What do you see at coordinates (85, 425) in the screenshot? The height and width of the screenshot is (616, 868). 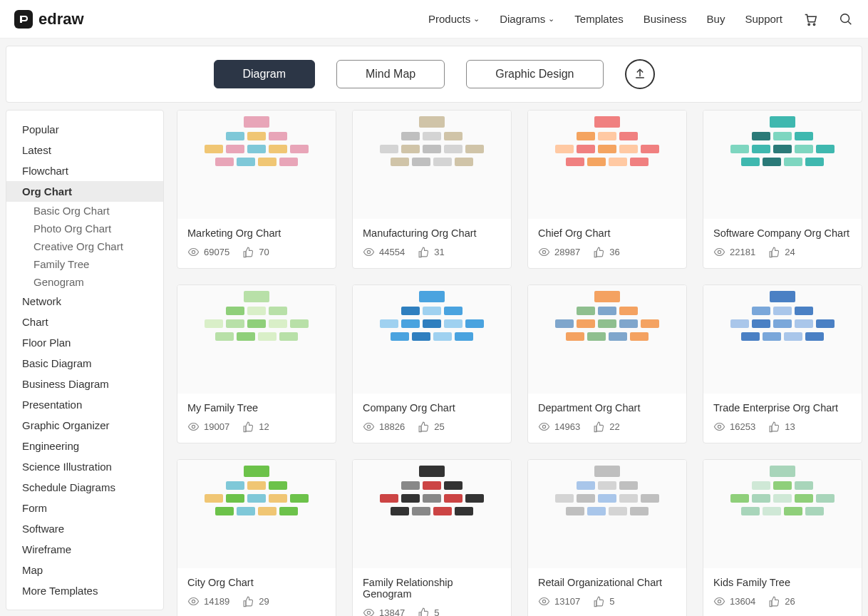 I see `sidebar-item-graphic-organizer: Graphic Organizer` at bounding box center [85, 425].